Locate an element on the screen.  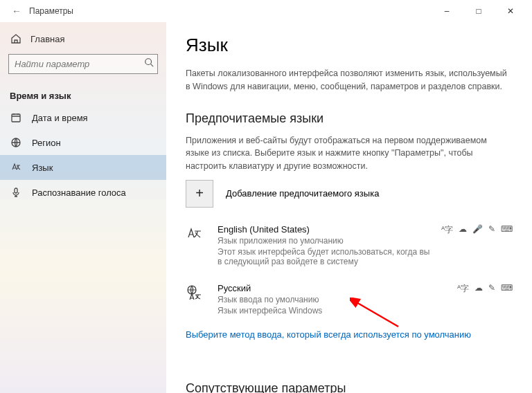
plus-icon: + is located at coordinates (200, 194).